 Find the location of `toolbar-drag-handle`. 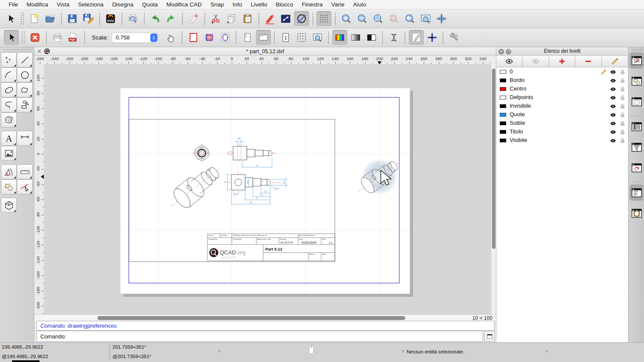

toolbar-drag-handle is located at coordinates (22, 19).